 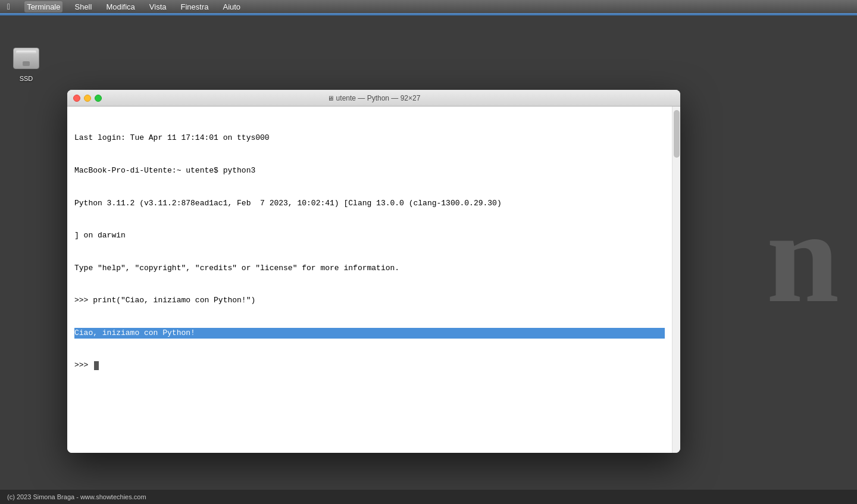 I want to click on terminal-title: 🖥 utente — Python — 92×27, so click(x=374, y=98).